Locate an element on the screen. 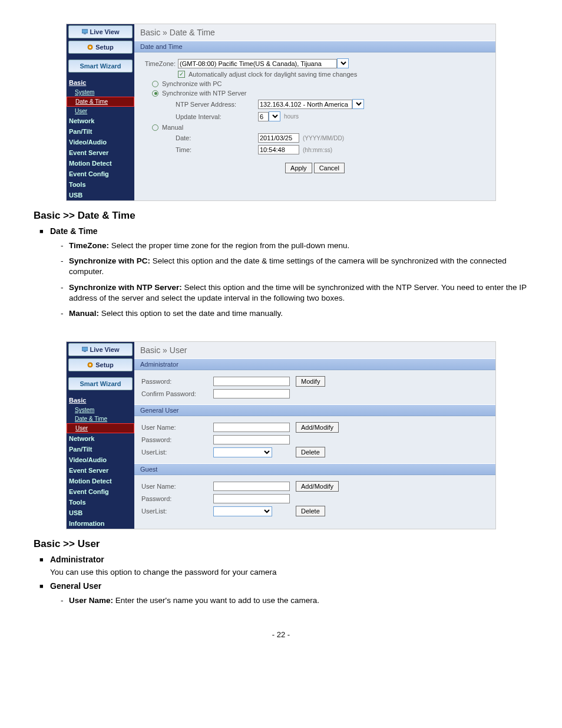  time-row: Time: (hh:mm:ss) is located at coordinates (315, 150).